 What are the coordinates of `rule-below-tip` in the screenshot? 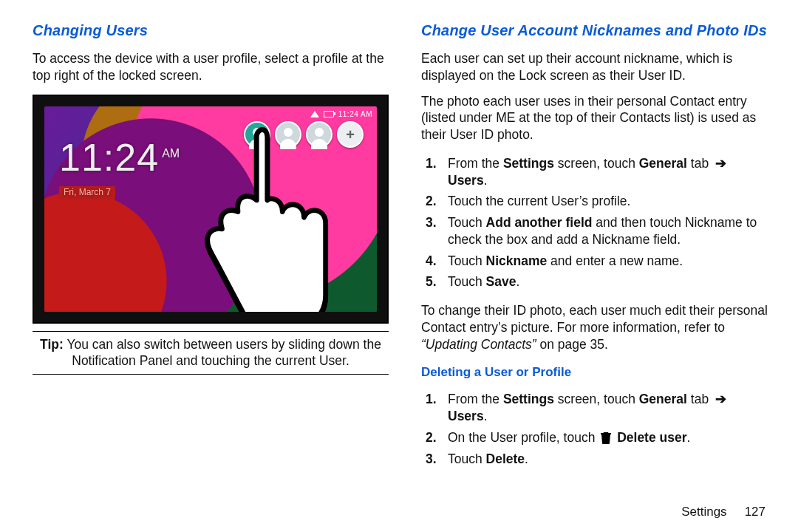 It's located at (211, 374).